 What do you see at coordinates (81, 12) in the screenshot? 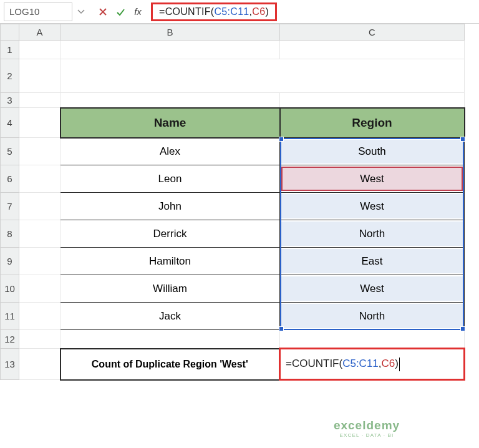
I see `chevron-down-icon` at bounding box center [81, 12].